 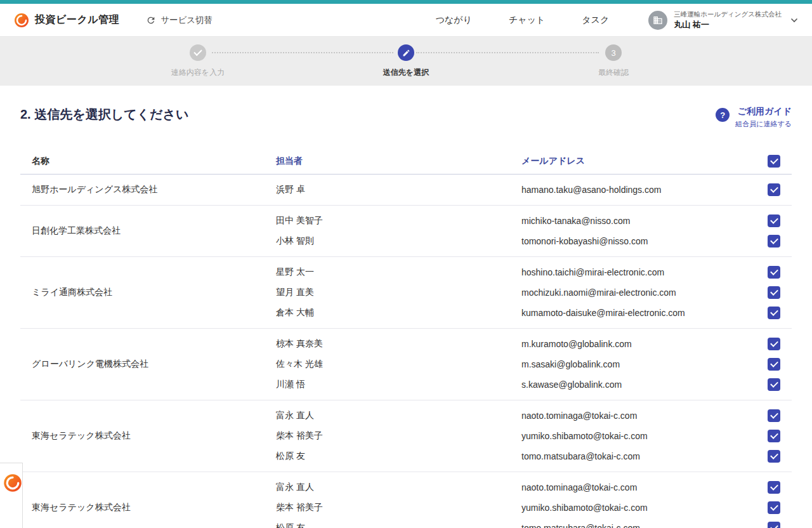 What do you see at coordinates (634, 364) in the screenshot?
I see `contact-email: m.sasaki@globalink.com` at bounding box center [634, 364].